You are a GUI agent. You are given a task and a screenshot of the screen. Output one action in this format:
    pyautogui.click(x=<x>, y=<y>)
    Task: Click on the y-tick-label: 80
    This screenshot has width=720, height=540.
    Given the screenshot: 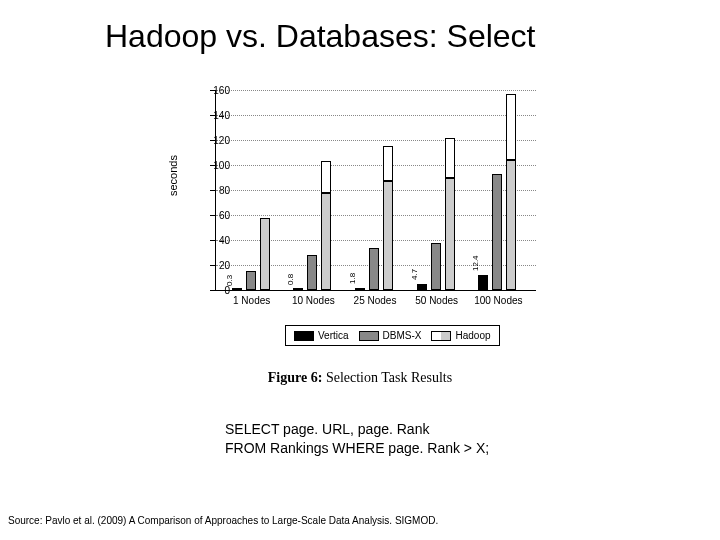 What is the action you would take?
    pyautogui.click(x=224, y=190)
    